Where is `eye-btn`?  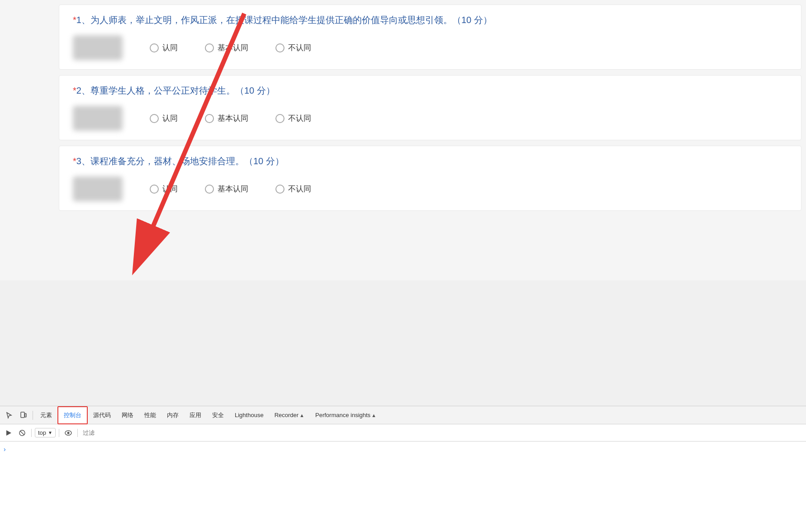
eye-btn is located at coordinates (68, 433).